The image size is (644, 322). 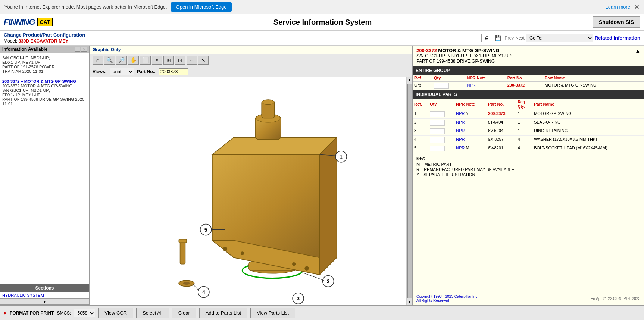 What do you see at coordinates (618, 38) in the screenshot?
I see `related-information-link: Related Information` at bounding box center [618, 38].